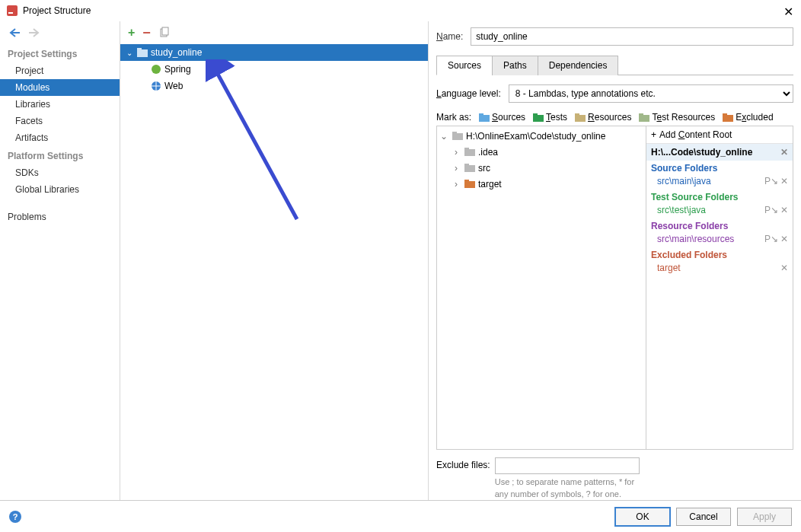 The image size is (801, 532). Describe the element at coordinates (720, 255) in the screenshot. I see `section-title: Excluded Folders` at that location.